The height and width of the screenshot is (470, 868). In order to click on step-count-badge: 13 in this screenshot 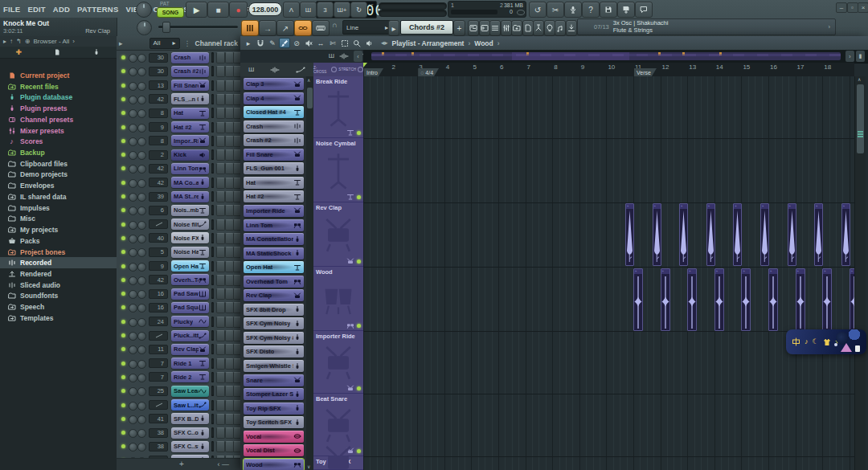, I will do `click(158, 85)`.